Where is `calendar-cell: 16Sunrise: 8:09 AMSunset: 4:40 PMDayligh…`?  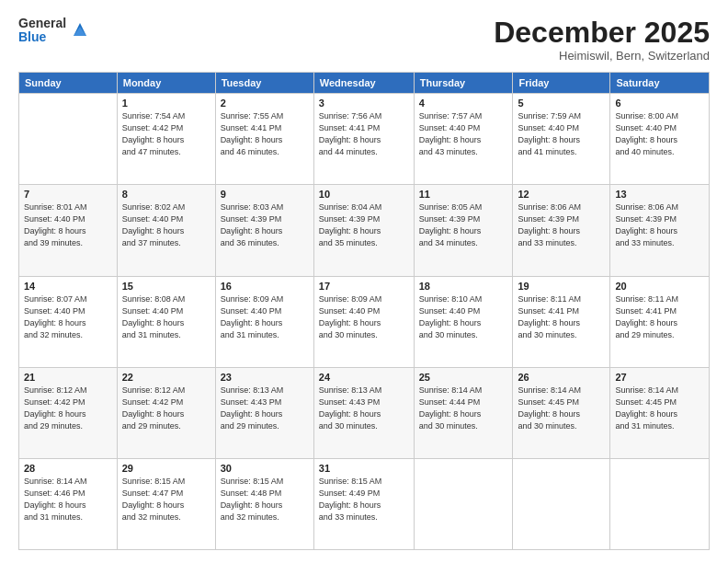
calendar-cell: 16Sunrise: 8:09 AMSunset: 4:40 PMDayligh… is located at coordinates (265, 322).